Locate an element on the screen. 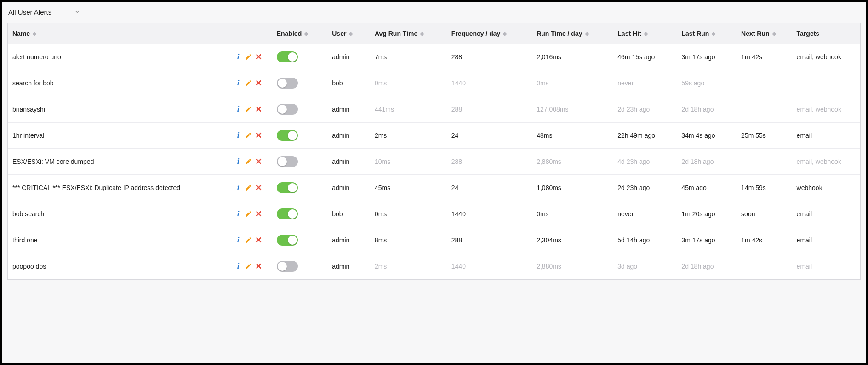 The image size is (868, 365). rtday-value: 2,304ms is located at coordinates (549, 240).